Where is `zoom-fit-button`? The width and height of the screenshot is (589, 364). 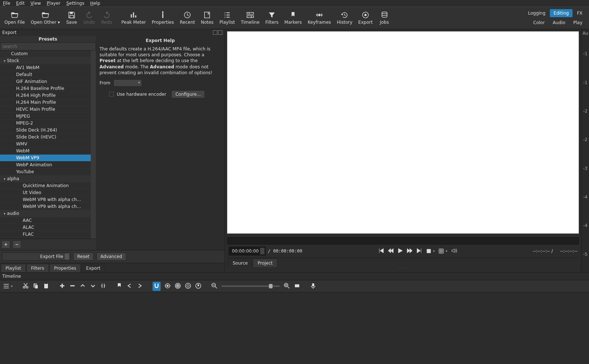
zoom-fit-button is located at coordinates (297, 287).